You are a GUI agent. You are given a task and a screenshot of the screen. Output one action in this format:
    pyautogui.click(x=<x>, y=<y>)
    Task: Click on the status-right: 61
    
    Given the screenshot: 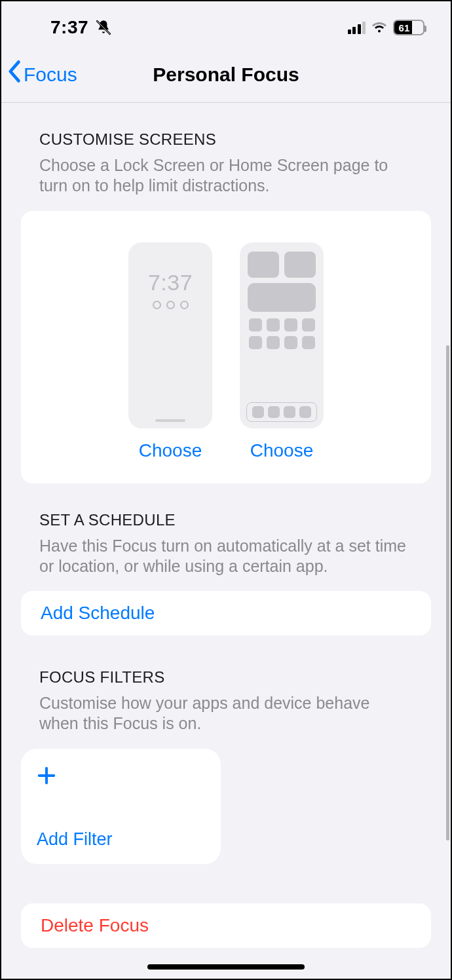 What is the action you would take?
    pyautogui.click(x=386, y=28)
    